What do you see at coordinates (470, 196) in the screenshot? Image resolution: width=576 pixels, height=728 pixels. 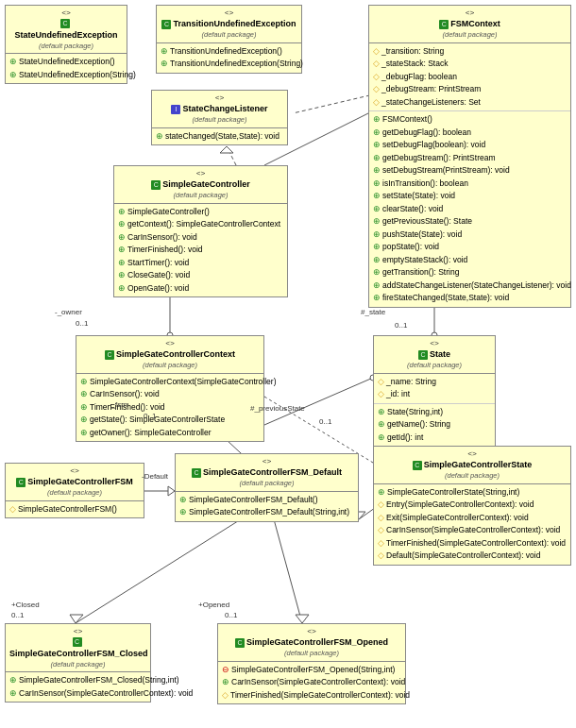 I see `method-item: ⊕setState(State): void` at bounding box center [470, 196].